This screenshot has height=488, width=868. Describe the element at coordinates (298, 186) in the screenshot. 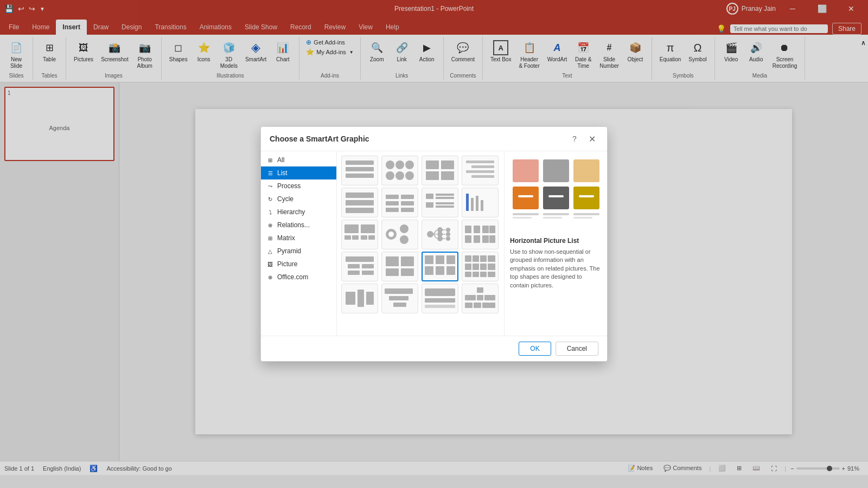

I see `category-process: ⤳ Process` at that location.